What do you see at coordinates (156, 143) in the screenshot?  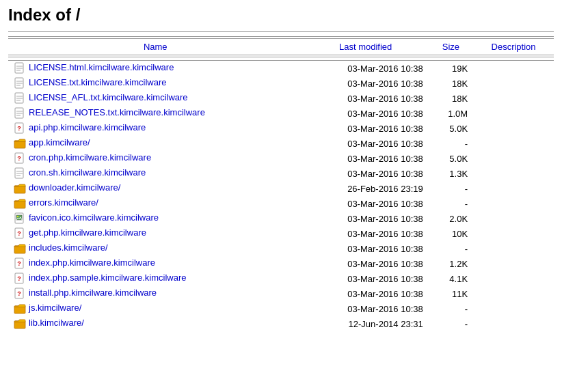 I see `file-name-cell: app.kimcilware/` at bounding box center [156, 143].